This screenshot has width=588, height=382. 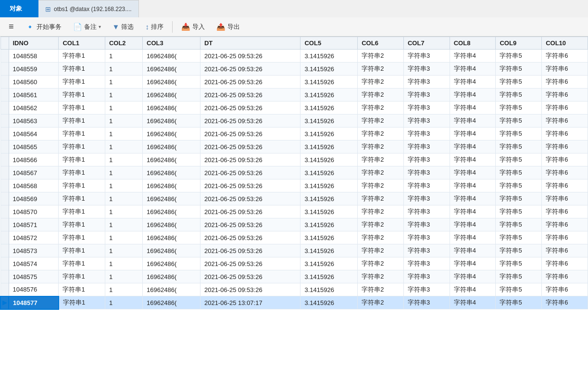 I want to click on table-row: 1048575字符串1116962486(2021-06-25 09:53:26…, so click(x=294, y=277).